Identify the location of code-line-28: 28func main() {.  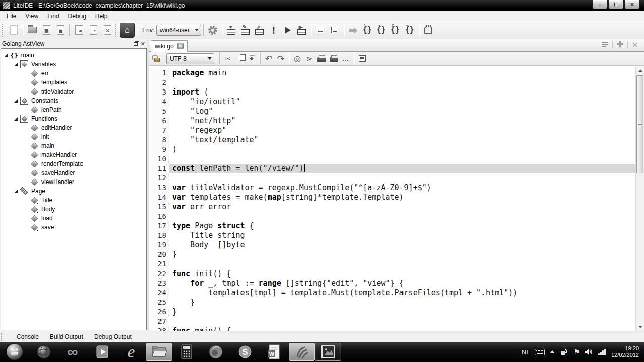
(392, 329).